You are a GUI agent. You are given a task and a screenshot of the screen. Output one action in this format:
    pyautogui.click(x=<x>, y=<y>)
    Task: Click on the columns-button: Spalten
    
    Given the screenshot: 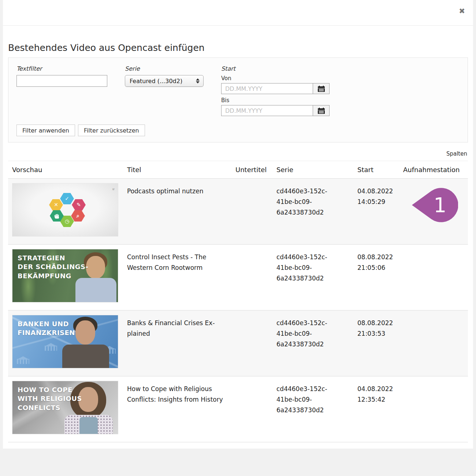 What is the action you would take?
    pyautogui.click(x=457, y=154)
    